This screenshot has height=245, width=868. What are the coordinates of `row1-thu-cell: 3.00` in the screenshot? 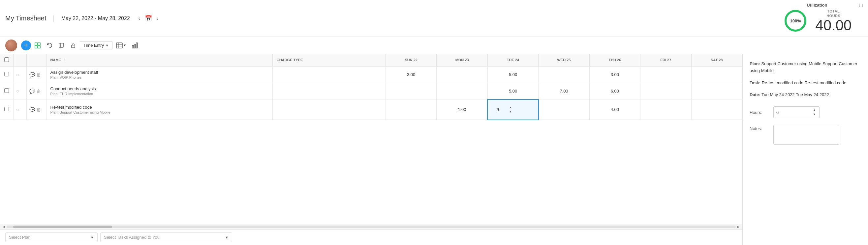 It's located at (615, 75).